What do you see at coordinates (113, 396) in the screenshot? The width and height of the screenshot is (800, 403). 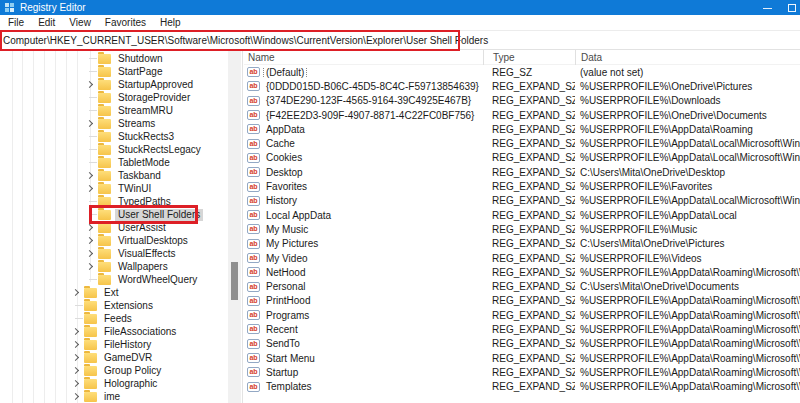 I see `tree-item-ime: ime` at bounding box center [113, 396].